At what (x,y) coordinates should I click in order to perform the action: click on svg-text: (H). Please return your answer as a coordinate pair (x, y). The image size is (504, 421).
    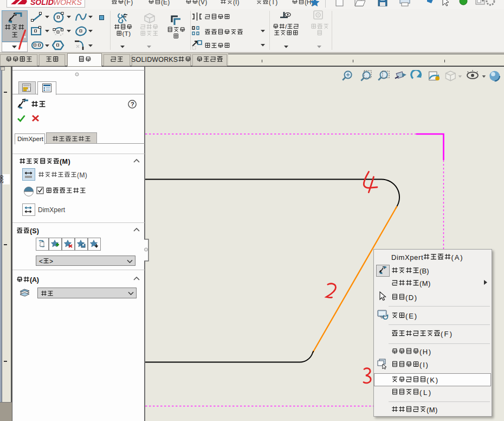
    Looking at the image, I should click on (425, 352).